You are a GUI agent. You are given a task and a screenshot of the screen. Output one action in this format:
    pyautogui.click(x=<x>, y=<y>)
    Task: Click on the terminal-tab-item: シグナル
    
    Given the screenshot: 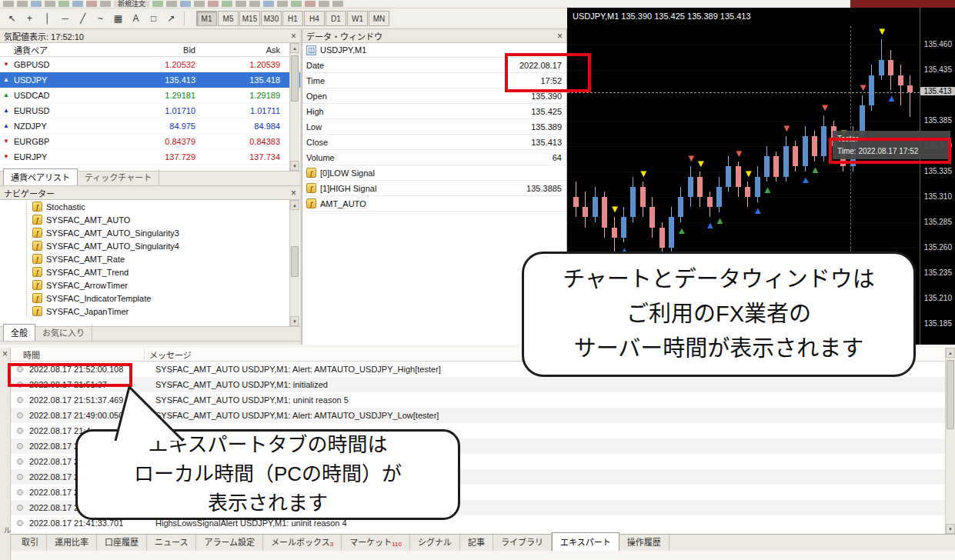 What is the action you would take?
    pyautogui.click(x=436, y=542)
    